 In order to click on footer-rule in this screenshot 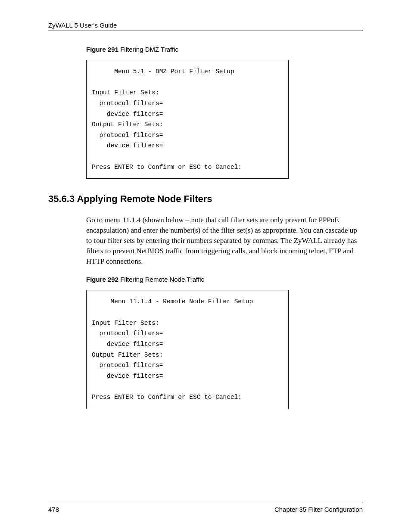, I will do `click(206, 503)`.